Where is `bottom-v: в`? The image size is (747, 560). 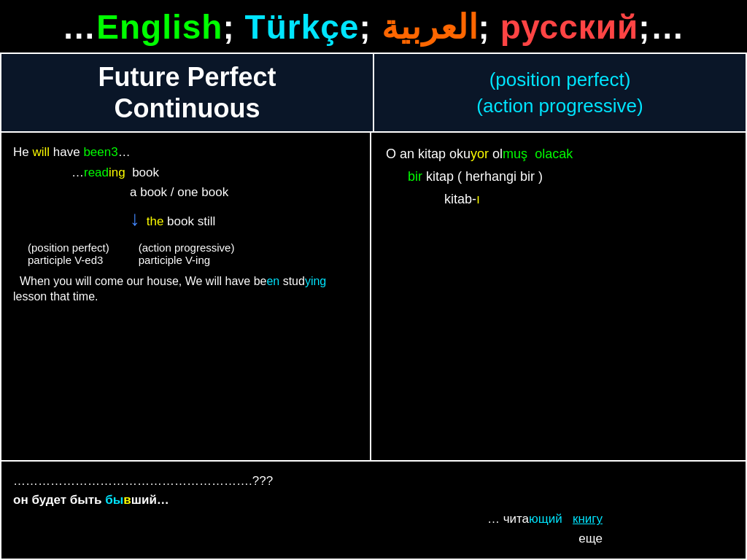 bottom-v: в is located at coordinates (127, 500).